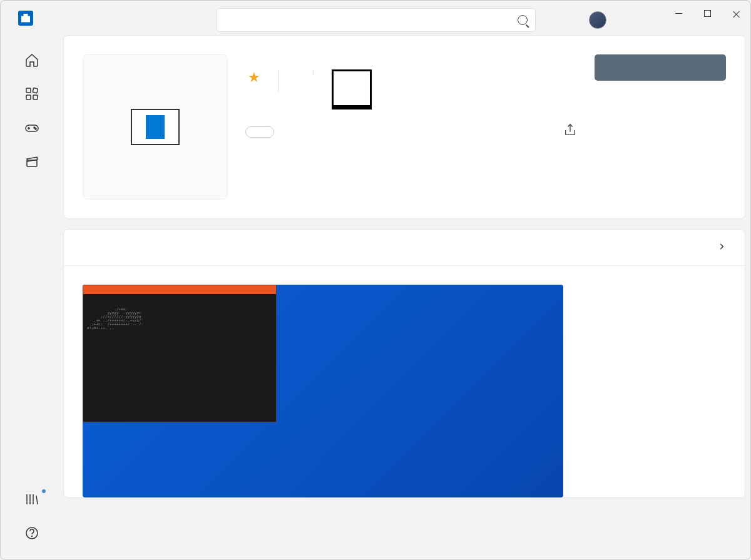 Image resolution: width=751 pixels, height=560 pixels. I want to click on stats-row: ★, so click(411, 89).